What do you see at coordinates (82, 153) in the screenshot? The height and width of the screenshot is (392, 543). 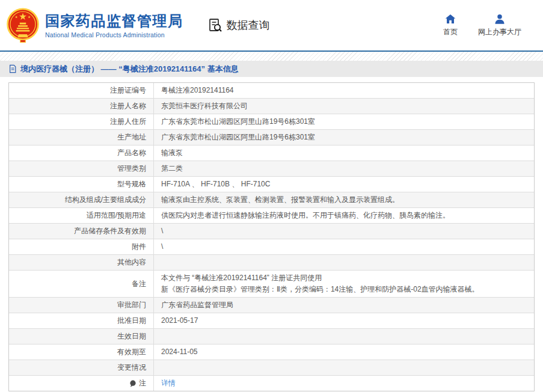 I see `row-label: 产品名称` at bounding box center [82, 153].